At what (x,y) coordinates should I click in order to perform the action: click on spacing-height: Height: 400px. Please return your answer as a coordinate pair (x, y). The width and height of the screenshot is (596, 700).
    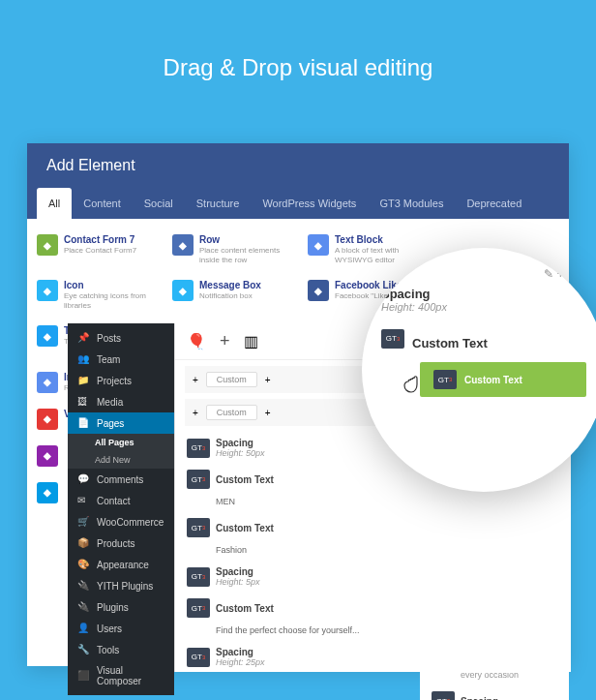
    Looking at the image, I should click on (484, 307).